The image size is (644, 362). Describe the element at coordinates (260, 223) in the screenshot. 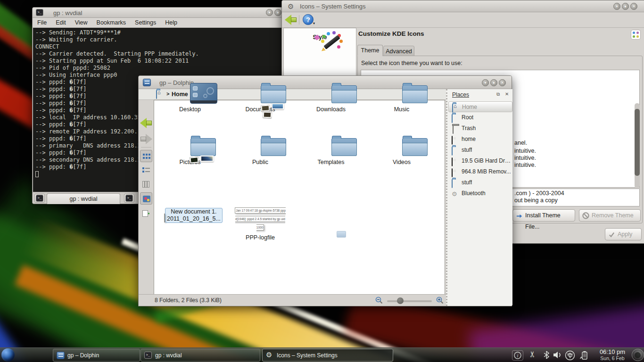

I see `file-item-ppp-logfile: Jan 17 09:47:18 gp-Aspire-5738 pppd[1946…` at that location.